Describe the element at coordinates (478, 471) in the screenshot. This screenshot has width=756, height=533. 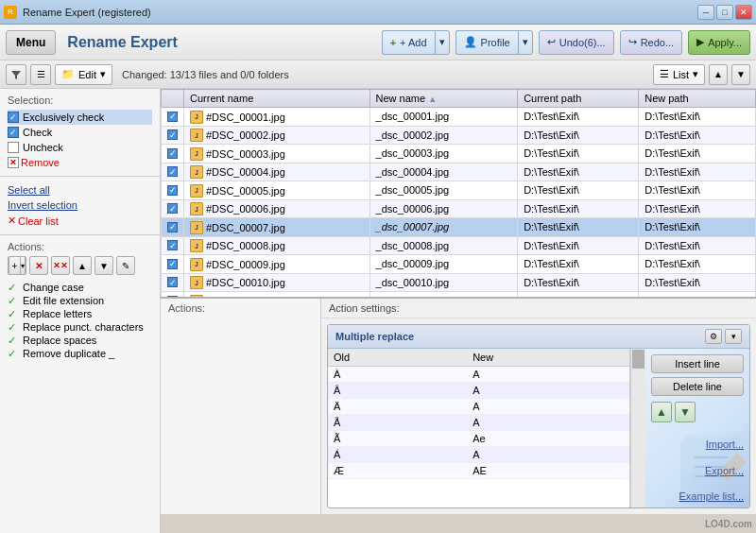
I see `mr-table-row: Æ AE` at that location.